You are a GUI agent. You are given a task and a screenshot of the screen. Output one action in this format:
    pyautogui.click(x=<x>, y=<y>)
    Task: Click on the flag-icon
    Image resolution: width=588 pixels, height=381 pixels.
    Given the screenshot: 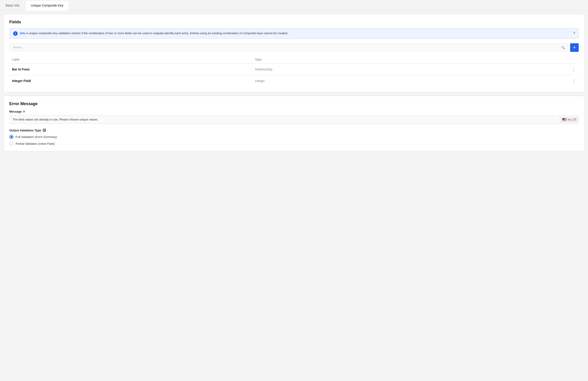 What is the action you would take?
    pyautogui.click(x=564, y=120)
    